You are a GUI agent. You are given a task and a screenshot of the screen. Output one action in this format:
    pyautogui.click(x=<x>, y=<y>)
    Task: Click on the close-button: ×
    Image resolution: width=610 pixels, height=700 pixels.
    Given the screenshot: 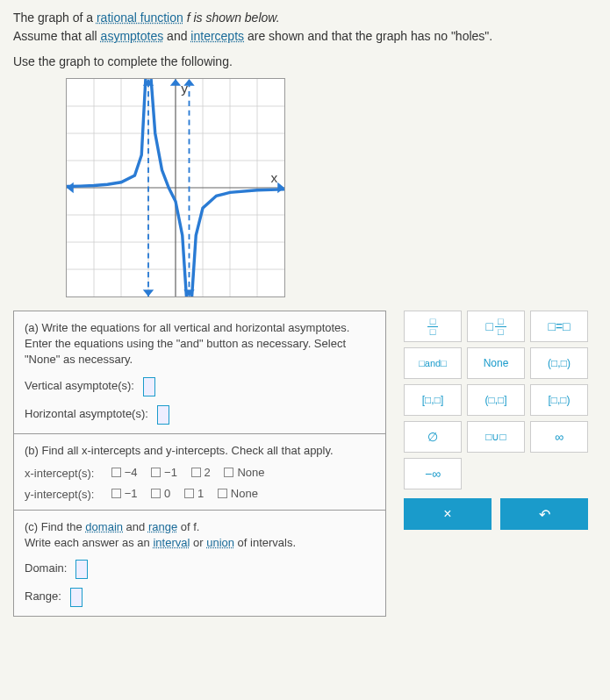 What is the action you would take?
    pyautogui.click(x=448, y=514)
    